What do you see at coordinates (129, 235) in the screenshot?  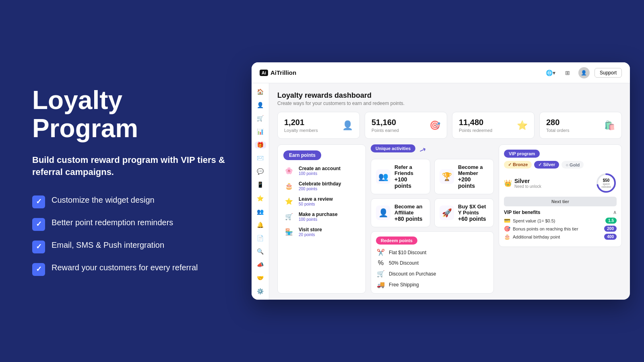 I see `feature-list: Customize the widget designBetter point …` at bounding box center [129, 235].